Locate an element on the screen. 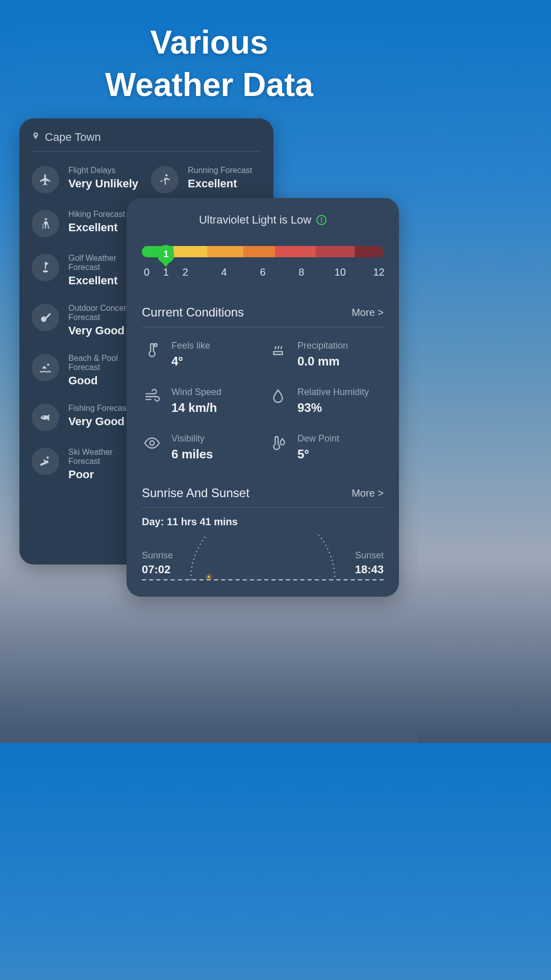  activity-value: Very Good is located at coordinates (98, 422).